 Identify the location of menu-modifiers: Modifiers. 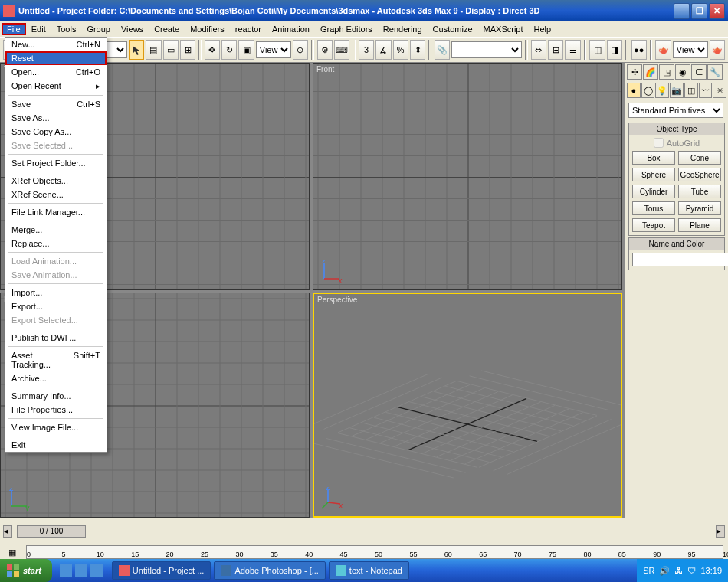
(207, 29).